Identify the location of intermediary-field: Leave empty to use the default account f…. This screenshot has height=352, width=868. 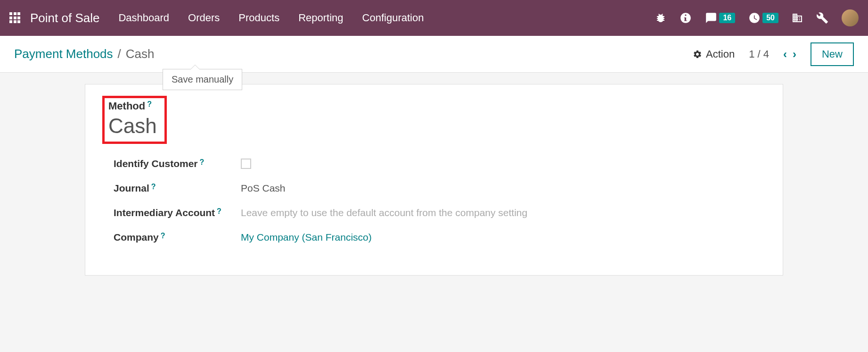
(384, 213).